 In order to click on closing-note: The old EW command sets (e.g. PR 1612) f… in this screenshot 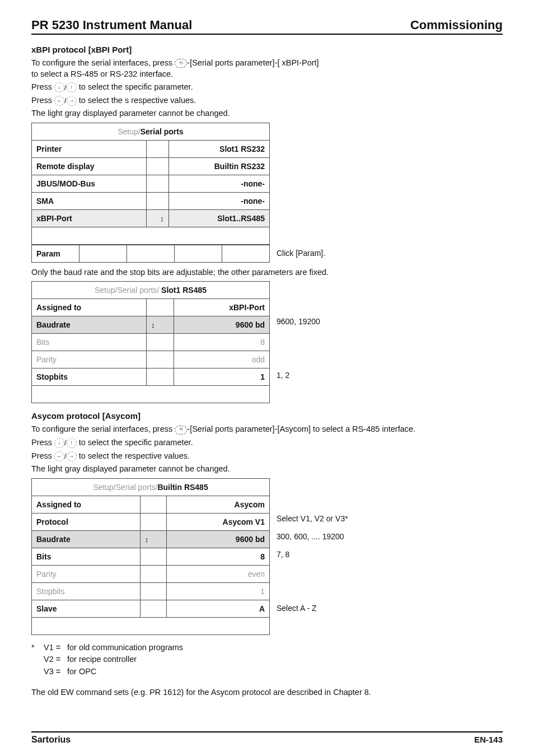, I will do `click(267, 693)`.